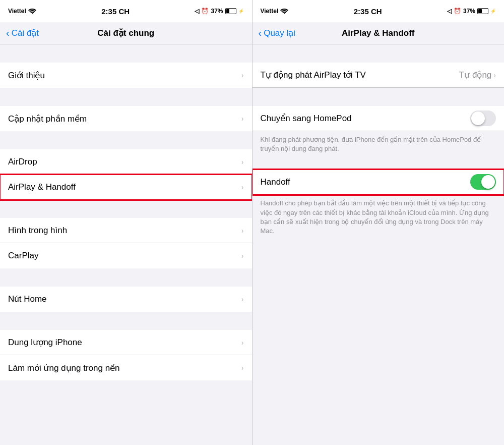 This screenshot has height=445, width=504. Describe the element at coordinates (45, 342) in the screenshot. I see `left-label-dung-luong: Dung lượng iPhone` at that location.